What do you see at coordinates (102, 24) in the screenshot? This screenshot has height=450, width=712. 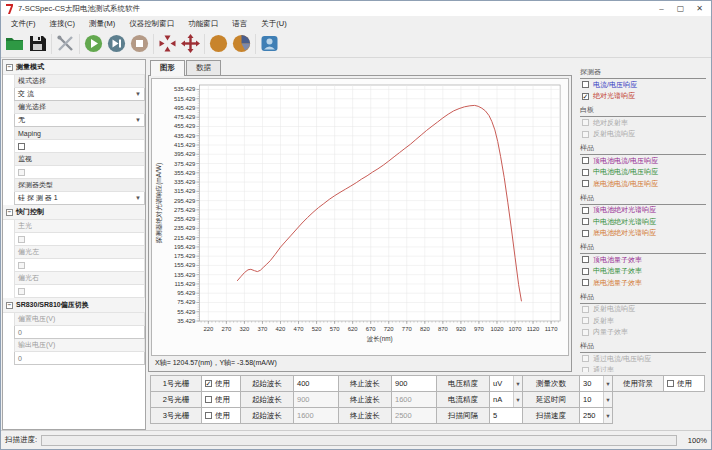 I see `menu-item-2: 测量(M)` at bounding box center [102, 24].